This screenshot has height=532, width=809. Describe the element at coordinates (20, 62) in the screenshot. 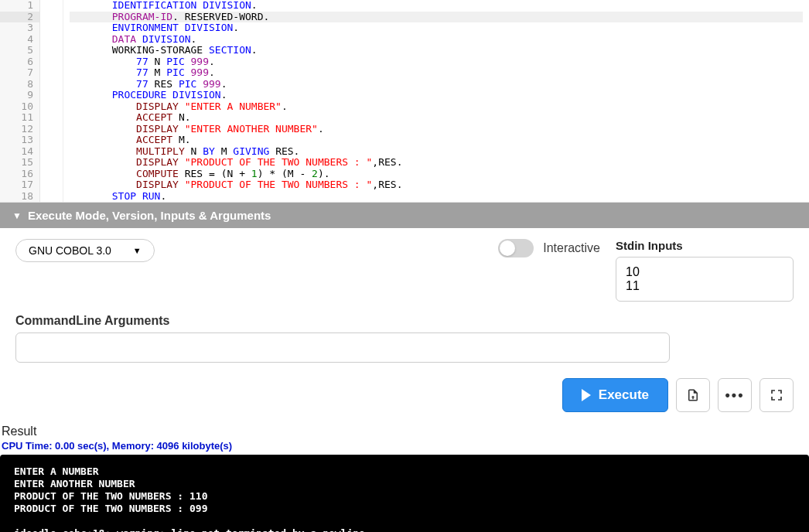

I see `line-number: 6` at that location.